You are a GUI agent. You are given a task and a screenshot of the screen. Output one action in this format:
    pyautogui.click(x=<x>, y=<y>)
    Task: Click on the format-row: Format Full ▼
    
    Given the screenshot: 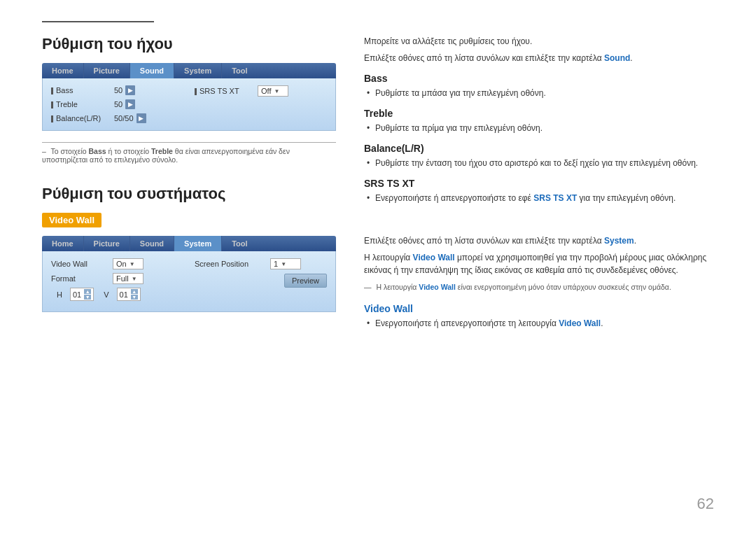 What is the action you would take?
    pyautogui.click(x=118, y=279)
    